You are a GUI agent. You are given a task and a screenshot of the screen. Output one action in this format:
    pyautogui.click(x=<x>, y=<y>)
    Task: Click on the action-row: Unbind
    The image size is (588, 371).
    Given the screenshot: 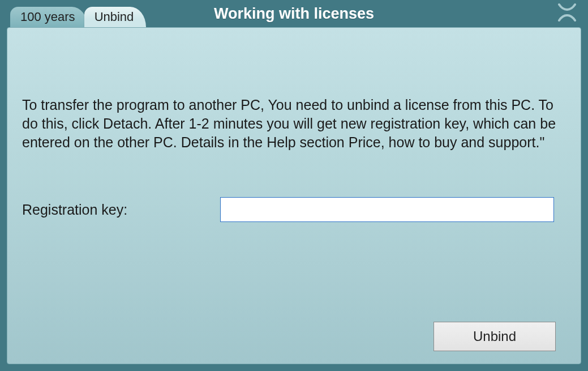 What is the action you would take?
    pyautogui.click(x=495, y=336)
    